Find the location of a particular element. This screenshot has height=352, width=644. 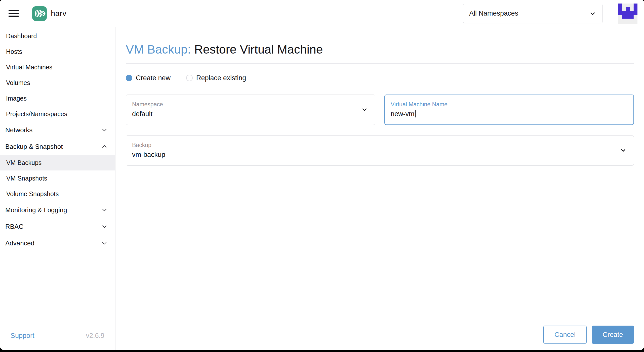

menu-icon is located at coordinates (14, 14).